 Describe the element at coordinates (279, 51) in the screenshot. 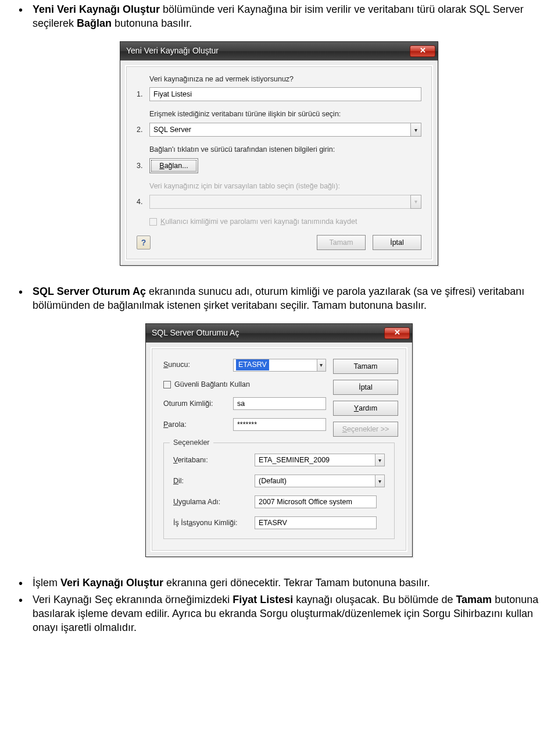

I see `dialog1-titlebar: Yeni Veri Kaynağı Oluştur ✕` at that location.